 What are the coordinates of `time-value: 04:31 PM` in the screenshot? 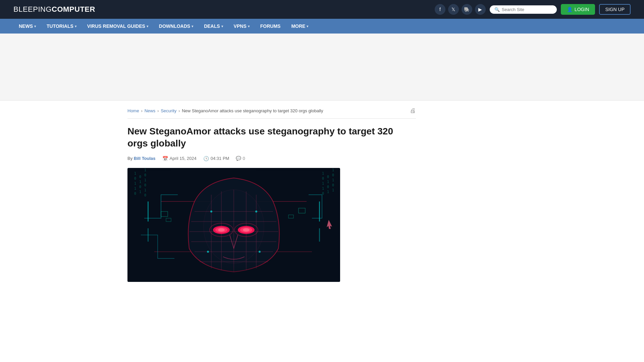 It's located at (220, 158).